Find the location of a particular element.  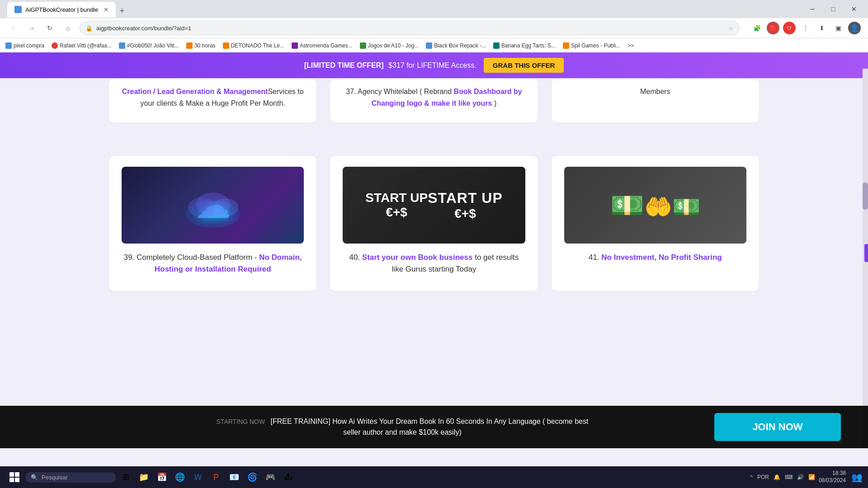

taskbar-game1: 🎮 is located at coordinates (270, 477).